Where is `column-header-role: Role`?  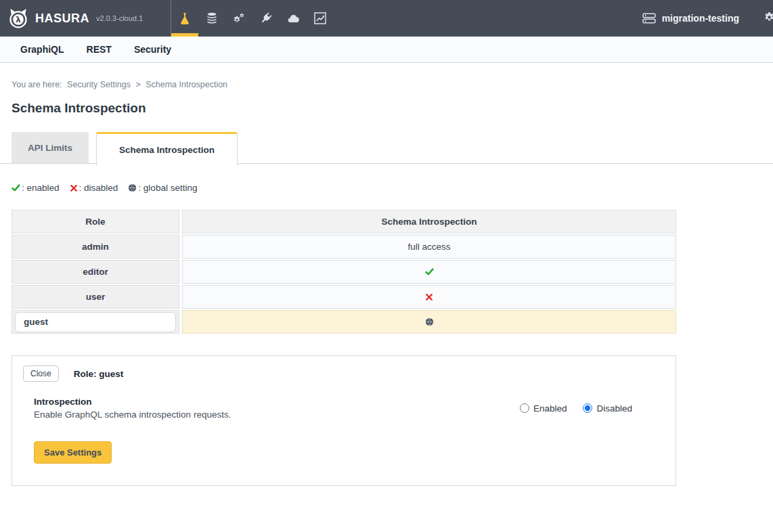 column-header-role: Role is located at coordinates (95, 222).